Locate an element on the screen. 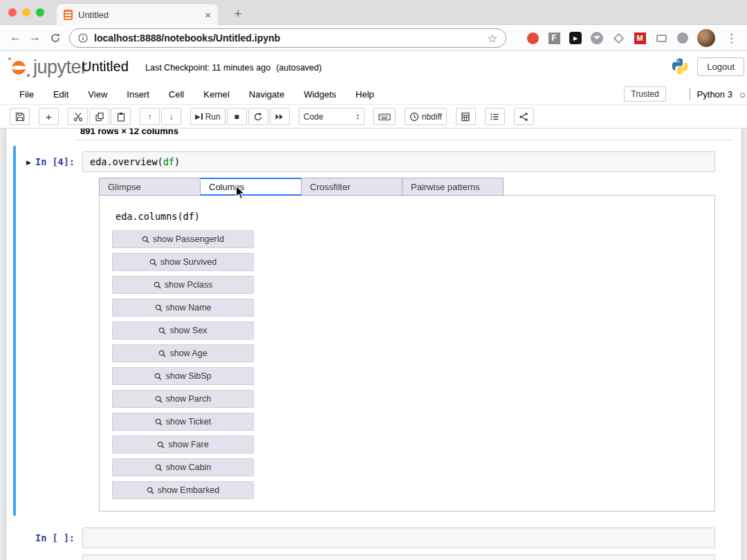 This screenshot has height=560, width=747. move-cell-down-button: ↓ is located at coordinates (172, 116).